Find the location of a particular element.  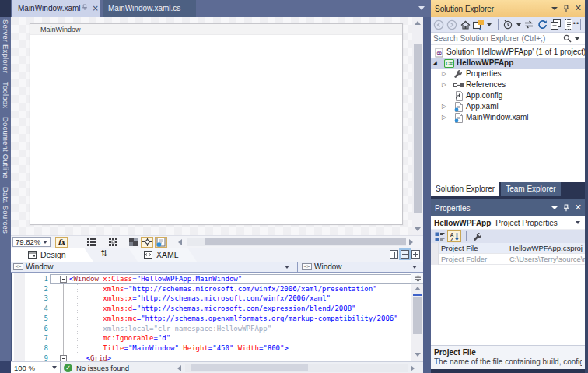

element-path-combo-right: <> Window is located at coordinates (322, 266).